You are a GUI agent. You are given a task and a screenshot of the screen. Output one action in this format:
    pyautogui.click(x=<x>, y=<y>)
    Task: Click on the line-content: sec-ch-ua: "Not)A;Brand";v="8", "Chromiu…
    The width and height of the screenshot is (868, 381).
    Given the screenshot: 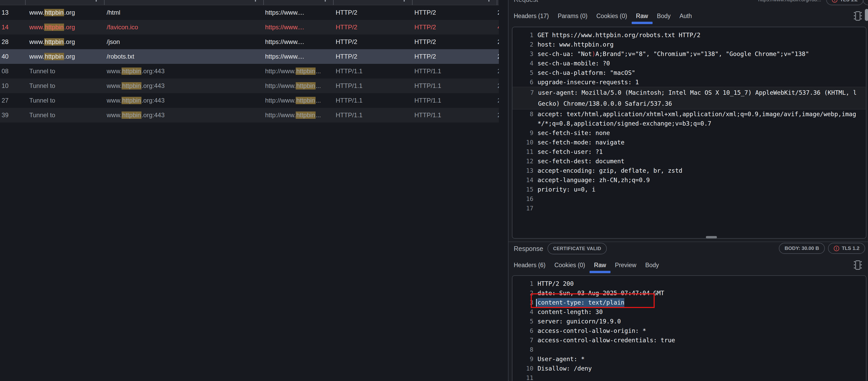 What is the action you would take?
    pyautogui.click(x=702, y=54)
    